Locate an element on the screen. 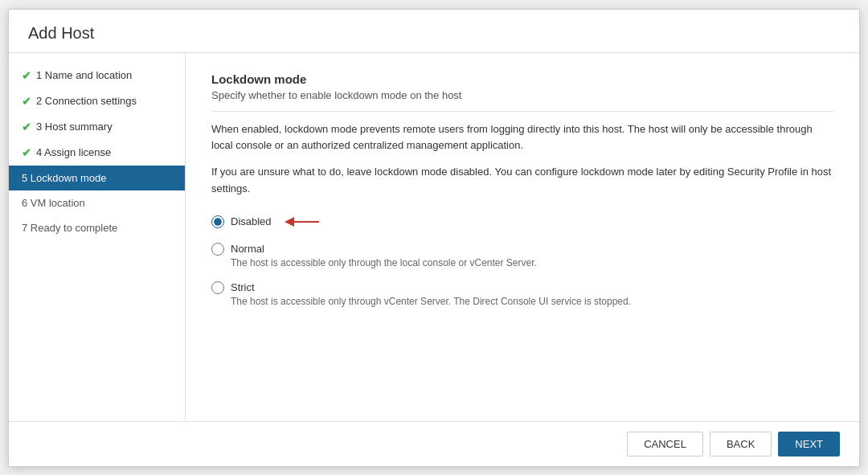 This screenshot has width=868, height=475. sidebar-step-3-label: 3 Host summary is located at coordinates (74, 127).